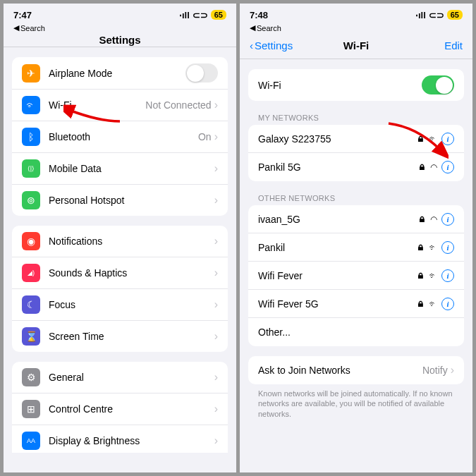 This screenshot has height=476, width=476. I want to click on status-bar: 7:47 ⋅ıll ⊂⊃ 65, so click(120, 13).